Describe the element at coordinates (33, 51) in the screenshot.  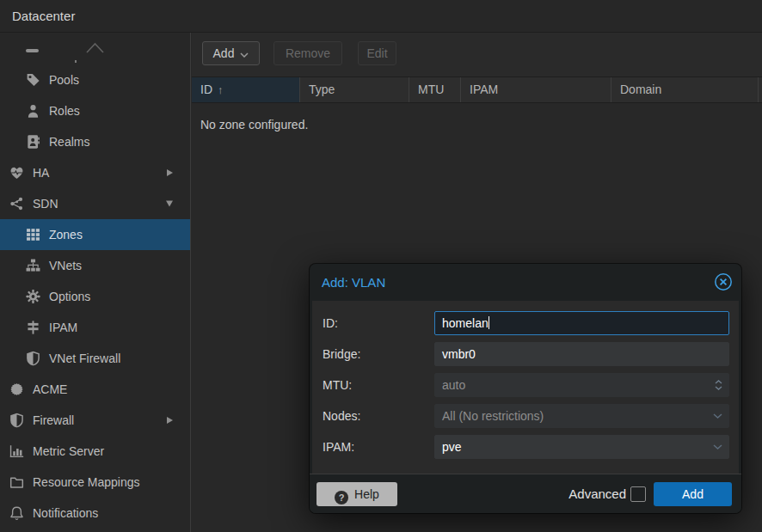
I see `dash-icon` at that location.